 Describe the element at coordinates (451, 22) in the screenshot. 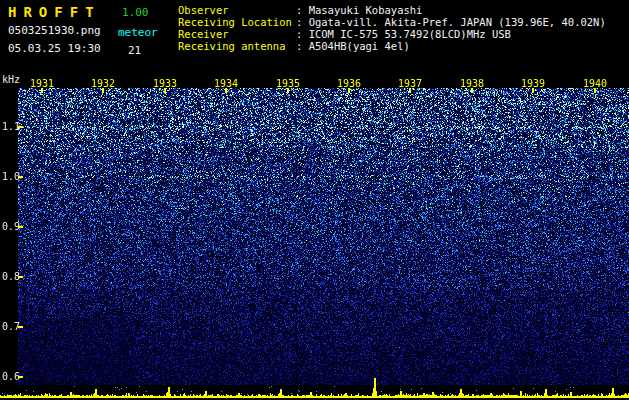

I see `info-value: : Ogata-vill. Akita-Pref. JAPAN (139.96E…` at that location.